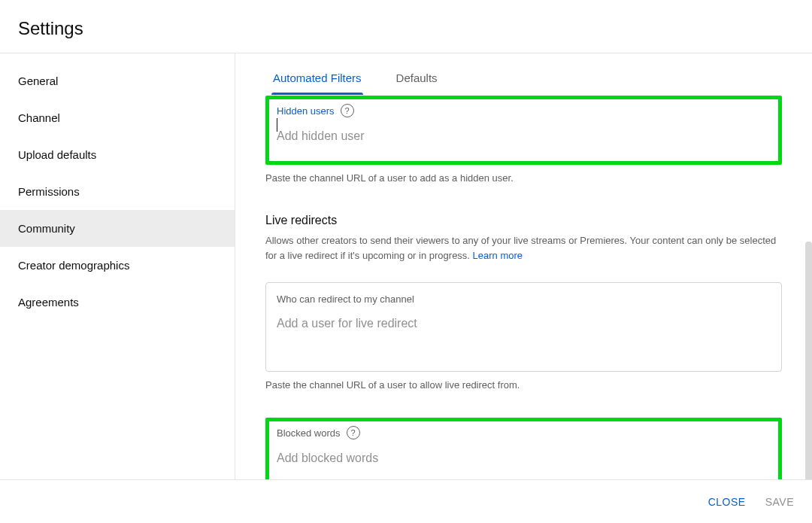 The height and width of the screenshot is (523, 812). Describe the element at coordinates (117, 265) in the screenshot. I see `sidebar-item-creator-demographics: Creator demographics` at that location.